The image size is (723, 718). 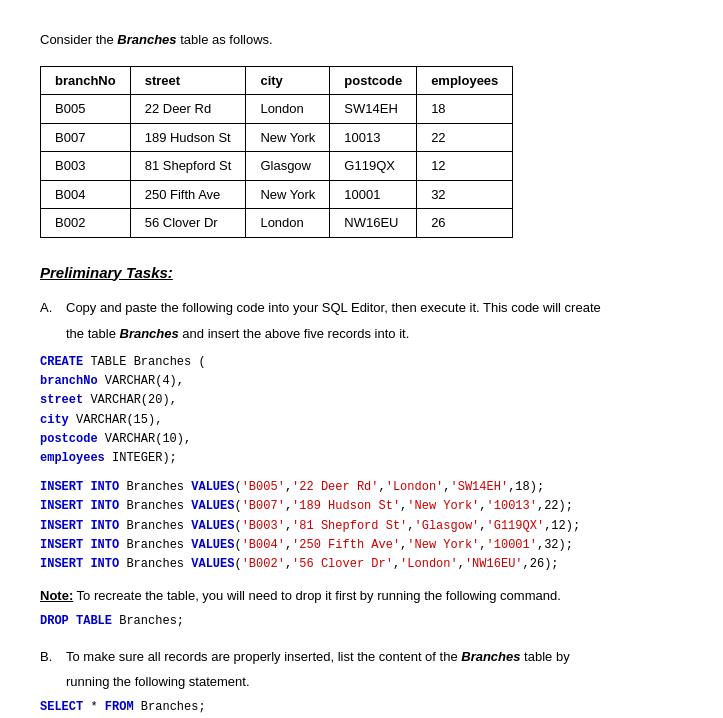 What do you see at coordinates (288, 166) in the screenshot?
I see `table-cell: Glasgow` at bounding box center [288, 166].